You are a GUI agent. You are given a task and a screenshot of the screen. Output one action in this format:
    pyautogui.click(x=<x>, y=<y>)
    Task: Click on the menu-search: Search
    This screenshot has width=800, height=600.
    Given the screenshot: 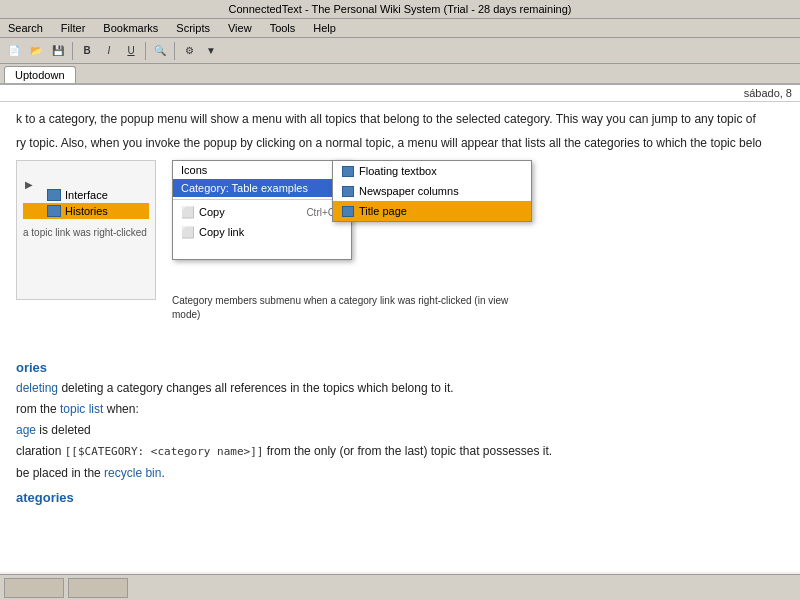 What is the action you would take?
    pyautogui.click(x=26, y=28)
    